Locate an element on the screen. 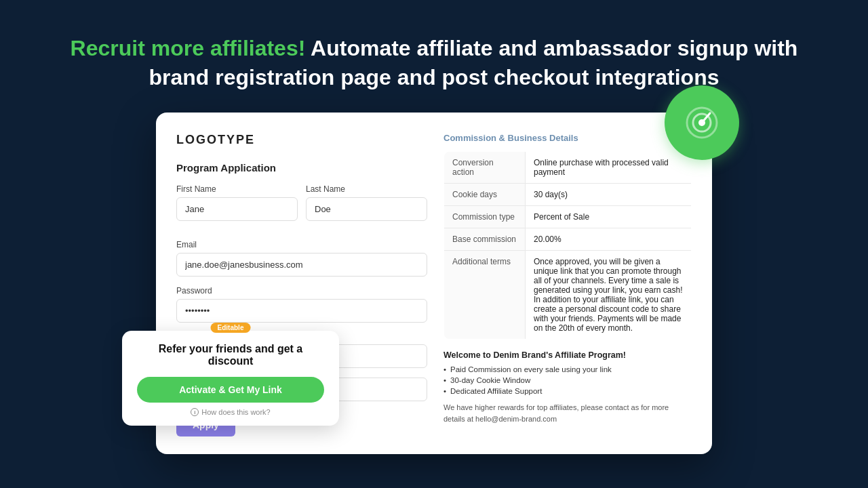  welcome-section: Welcome to Denim Brand's Affiliate Progr… is located at coordinates (568, 388).